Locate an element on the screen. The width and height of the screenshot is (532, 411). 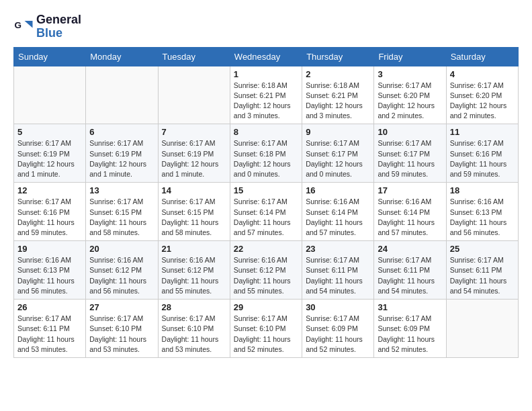
calendar-cell: 27Sunrise: 6:17 AMSunset: 6:10 PMDayligh… is located at coordinates (122, 329).